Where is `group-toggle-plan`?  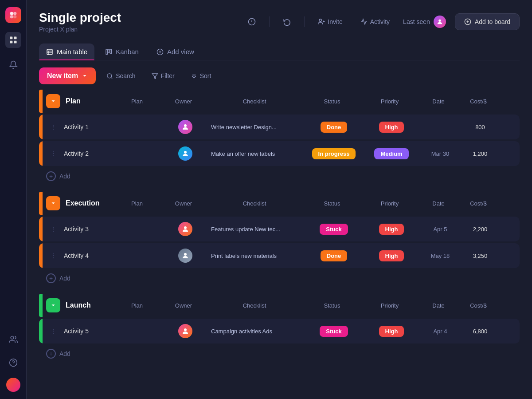
group-toggle-plan is located at coordinates (53, 101).